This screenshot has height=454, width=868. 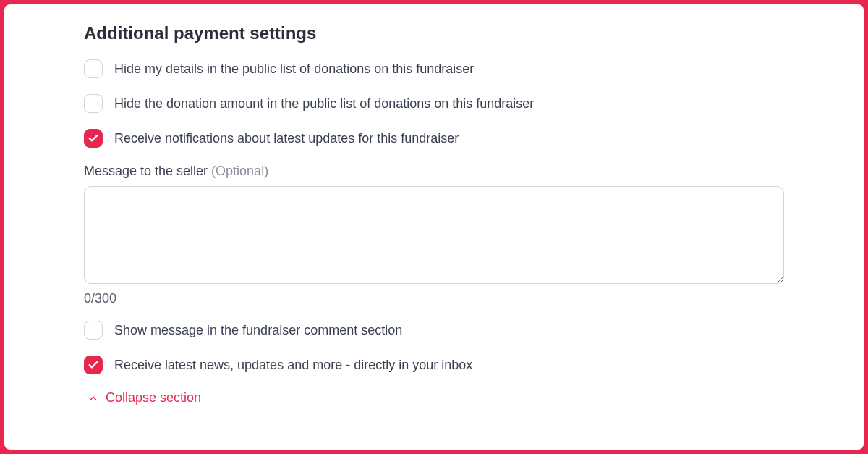 What do you see at coordinates (153, 398) in the screenshot?
I see `collapse-section-label: Collapse section` at bounding box center [153, 398].